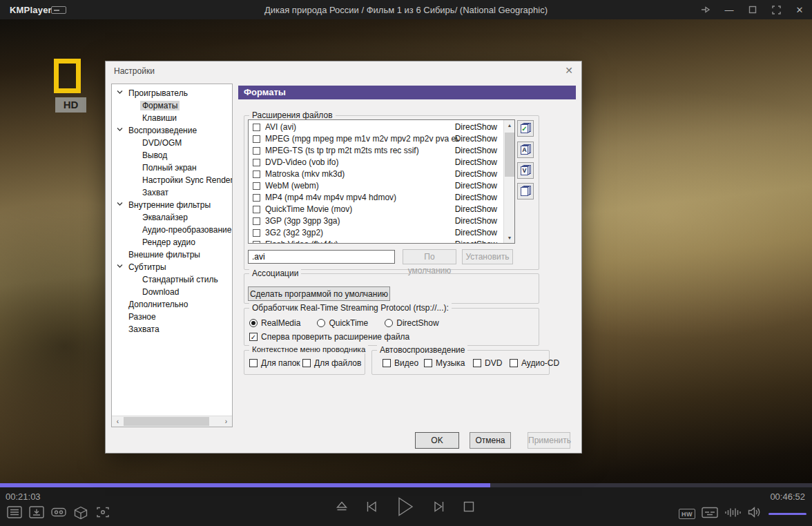  What do you see at coordinates (172, 193) in the screenshot?
I see `tree-item: Захват` at bounding box center [172, 193].